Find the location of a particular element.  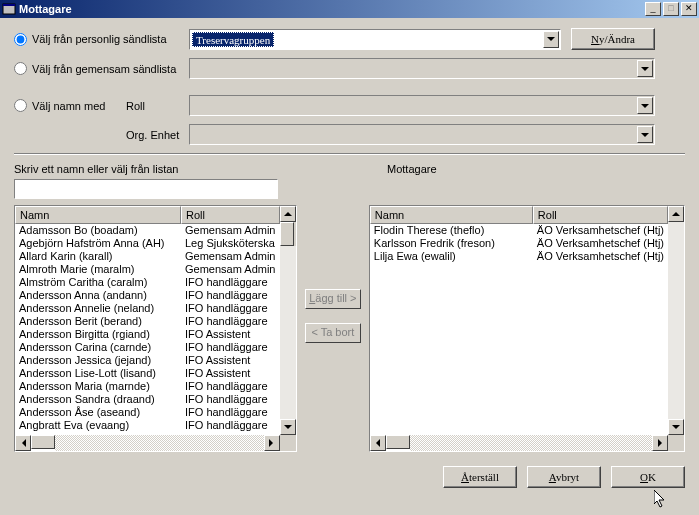

list-item: Andersson Maria (marnde)IFO handläggare is located at coordinates (148, 386).